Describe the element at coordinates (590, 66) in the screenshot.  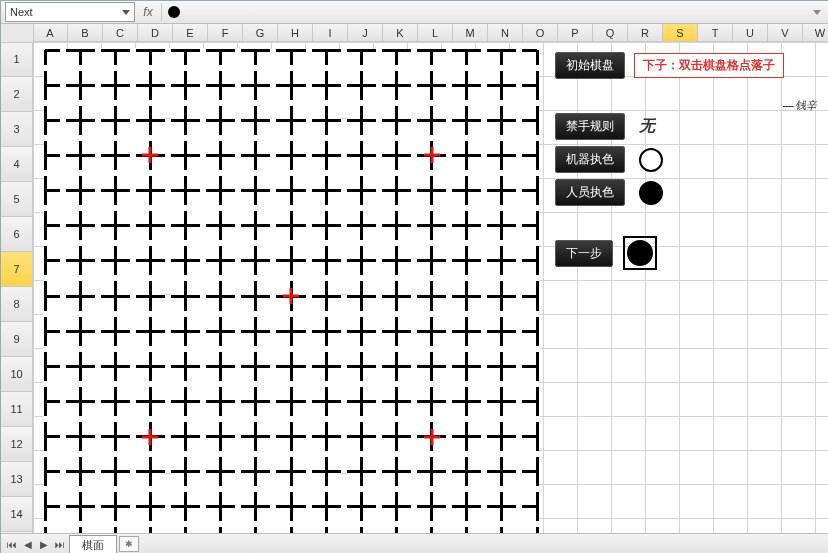
I see `init-board-button: 初始棋盘` at that location.